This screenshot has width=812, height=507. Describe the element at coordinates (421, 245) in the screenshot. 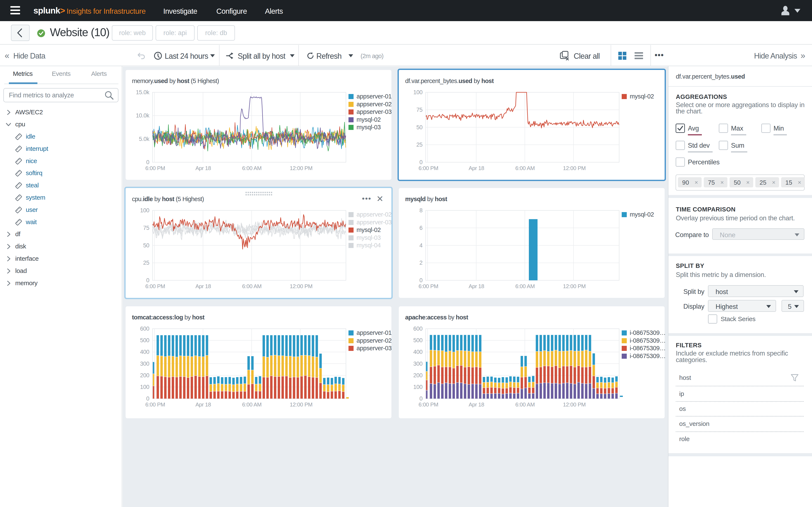

I see `svg-text: 4` at that location.